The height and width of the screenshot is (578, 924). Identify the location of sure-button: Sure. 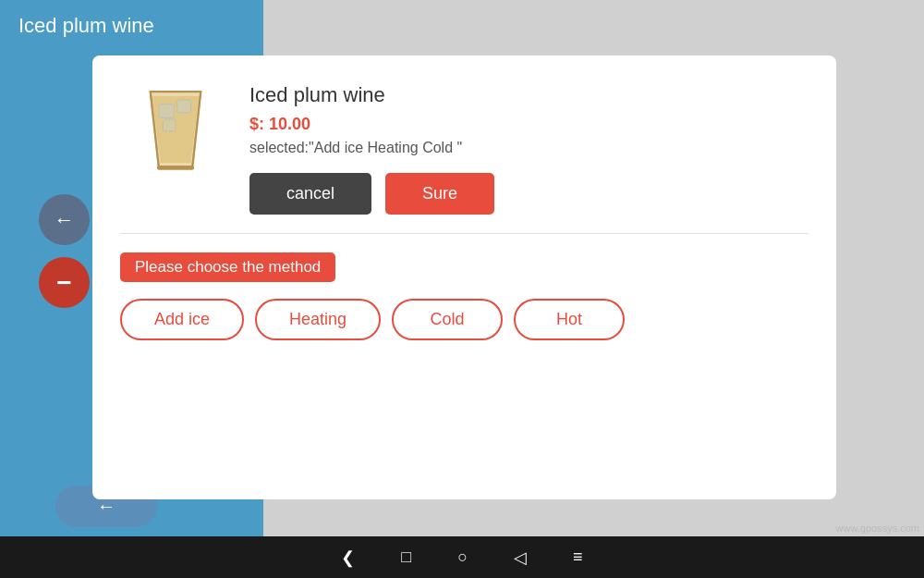
(440, 194).